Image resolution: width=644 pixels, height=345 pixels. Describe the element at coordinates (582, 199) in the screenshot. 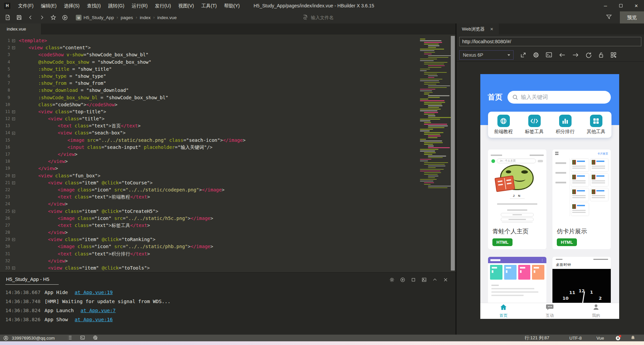

I see `content-card-cardlist: 卡片首页 仿卡片展示 HTML` at that location.